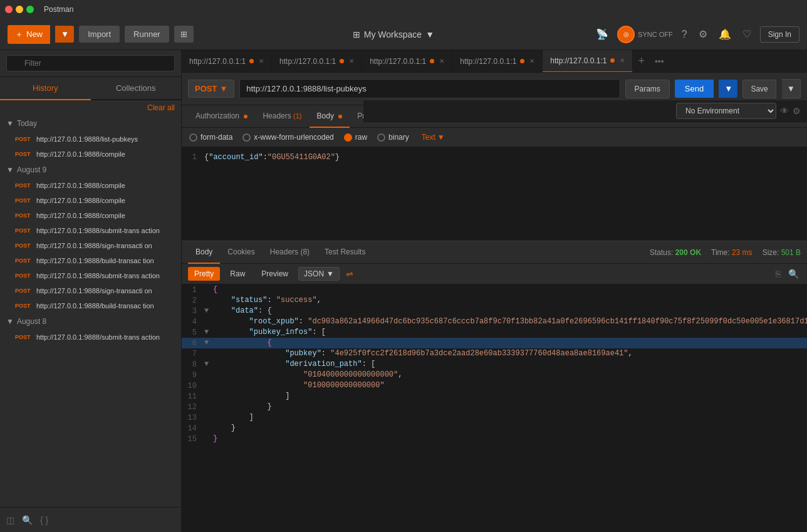 This screenshot has width=807, height=532. I want to click on url-input, so click(430, 89).